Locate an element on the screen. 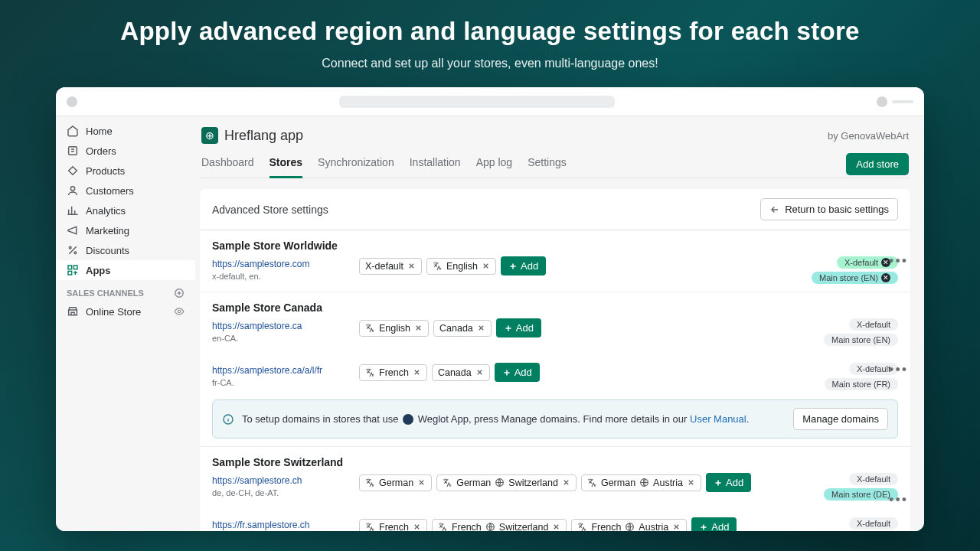 The image size is (980, 551). store-url-link: https://samplestore.com is located at coordinates (260, 264).